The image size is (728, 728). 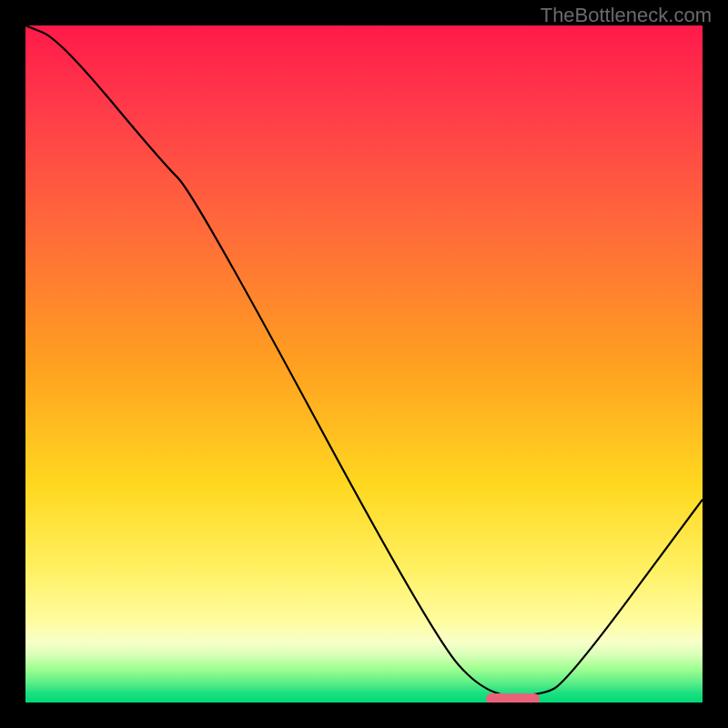 I want to click on watermark-text: TheBottleneck.com, so click(x=626, y=15).